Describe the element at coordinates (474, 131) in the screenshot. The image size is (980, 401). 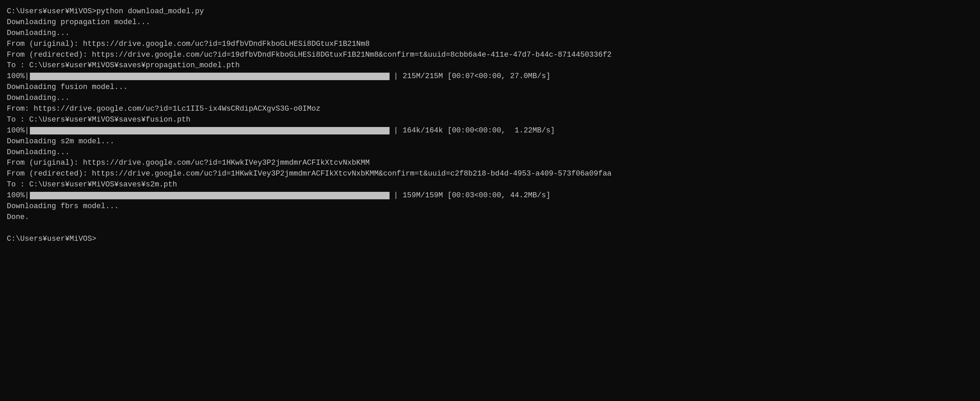
I see `progress-stats: | 164k/164k [00:00<00:00, 1.22MB/s]` at that location.